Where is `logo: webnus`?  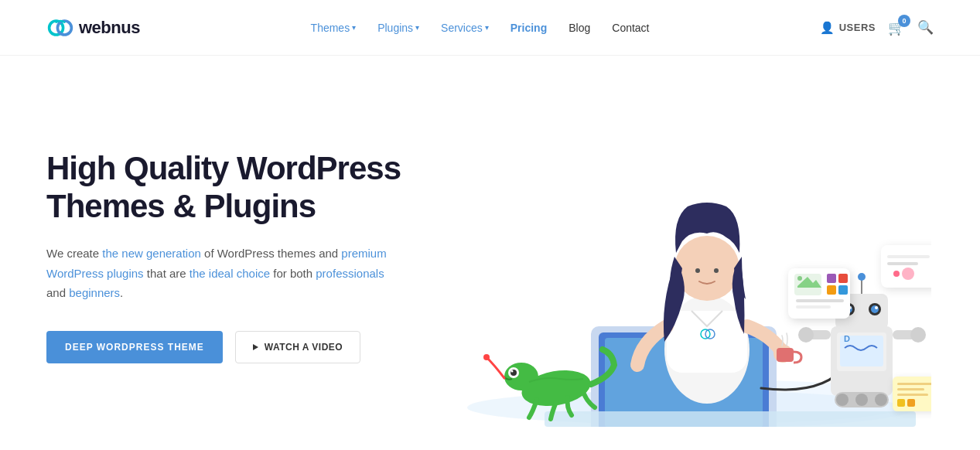 logo: webnus is located at coordinates (93, 28).